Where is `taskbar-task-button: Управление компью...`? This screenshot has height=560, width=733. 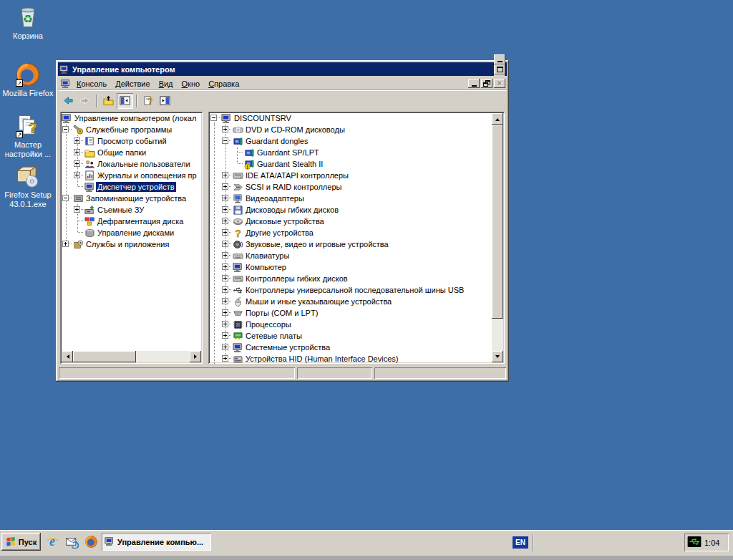 taskbar-task-button: Управление компью... is located at coordinates (156, 541).